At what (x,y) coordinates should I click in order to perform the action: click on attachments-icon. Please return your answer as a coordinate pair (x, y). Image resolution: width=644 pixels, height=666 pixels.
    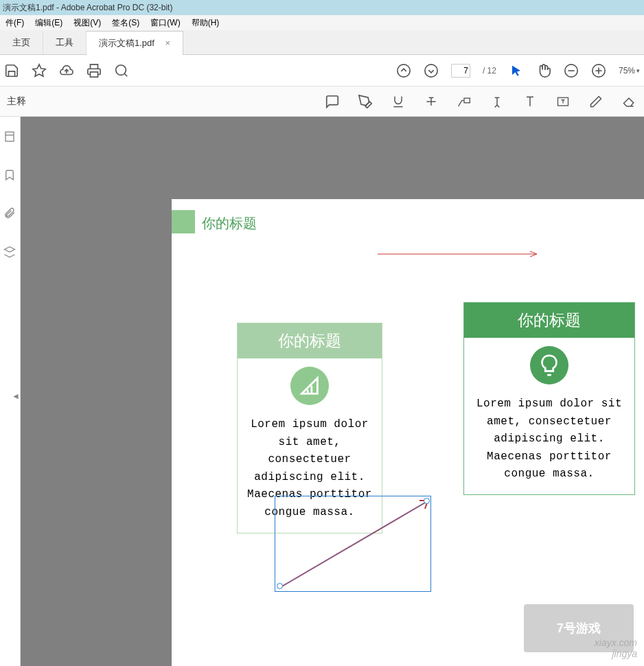
    Looking at the image, I should click on (10, 214).